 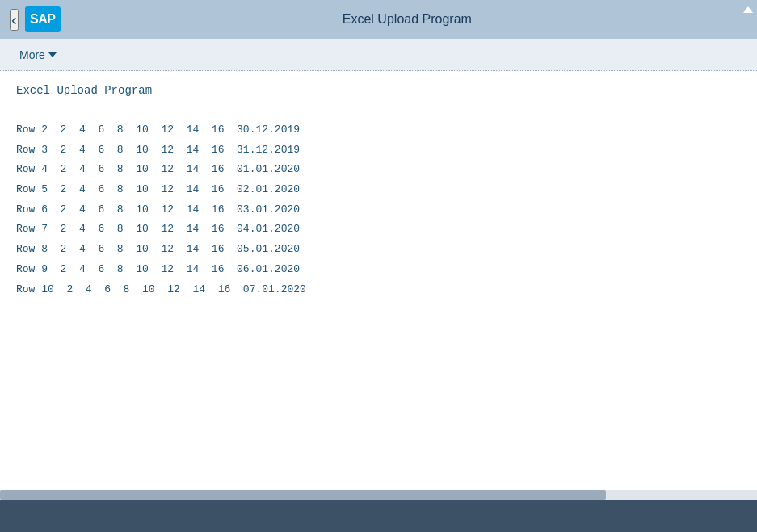 What do you see at coordinates (378, 270) in the screenshot?
I see `list-item: Row 9 2 4 6 8 10 12 14 16 06.01.2020` at bounding box center [378, 270].